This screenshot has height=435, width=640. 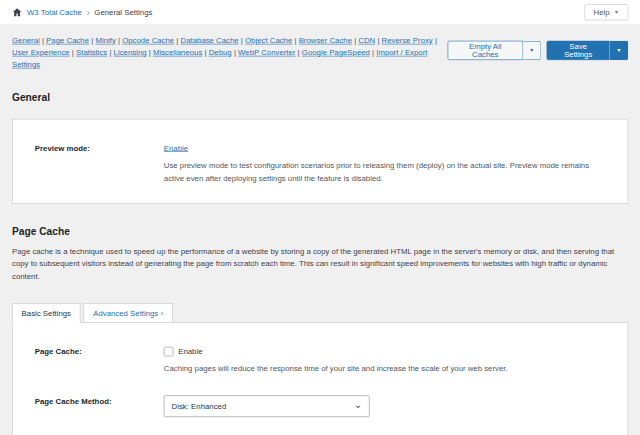 What do you see at coordinates (408, 40) in the screenshot?
I see `nav-link-reverse-proxy: Reverse Proxy` at bounding box center [408, 40].